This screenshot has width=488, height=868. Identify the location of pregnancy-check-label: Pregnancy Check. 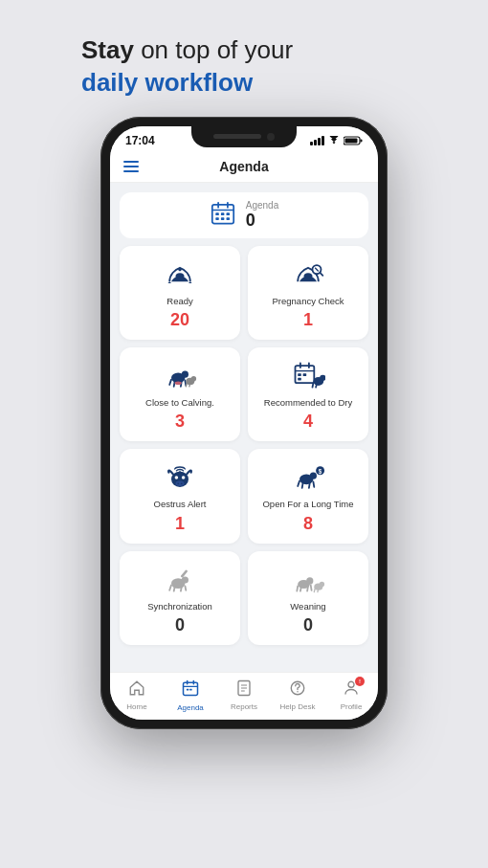
(308, 300).